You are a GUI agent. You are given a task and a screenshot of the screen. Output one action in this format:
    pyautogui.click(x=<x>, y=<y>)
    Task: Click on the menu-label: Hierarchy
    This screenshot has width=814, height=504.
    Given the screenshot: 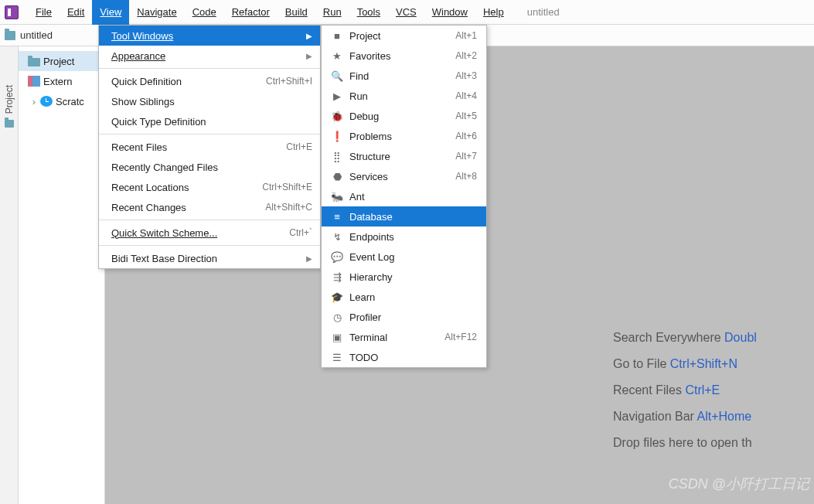 What is the action you would take?
    pyautogui.click(x=404, y=277)
    